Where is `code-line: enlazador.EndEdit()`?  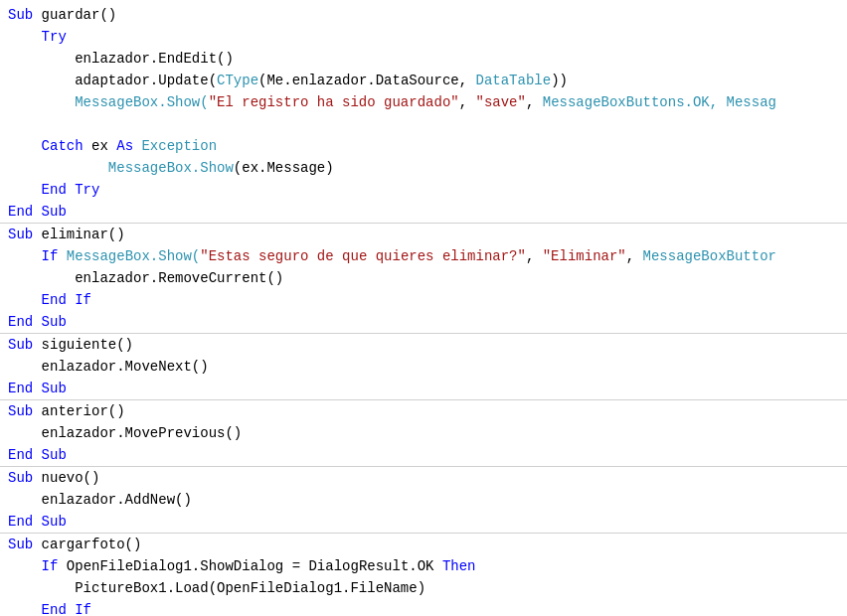
code-line: enlazador.EndEdit() is located at coordinates (424, 59).